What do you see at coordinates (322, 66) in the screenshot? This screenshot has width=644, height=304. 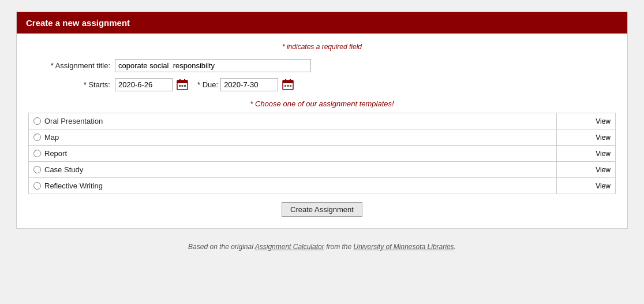 I see `title-row: * Assignment title:` at bounding box center [322, 66].